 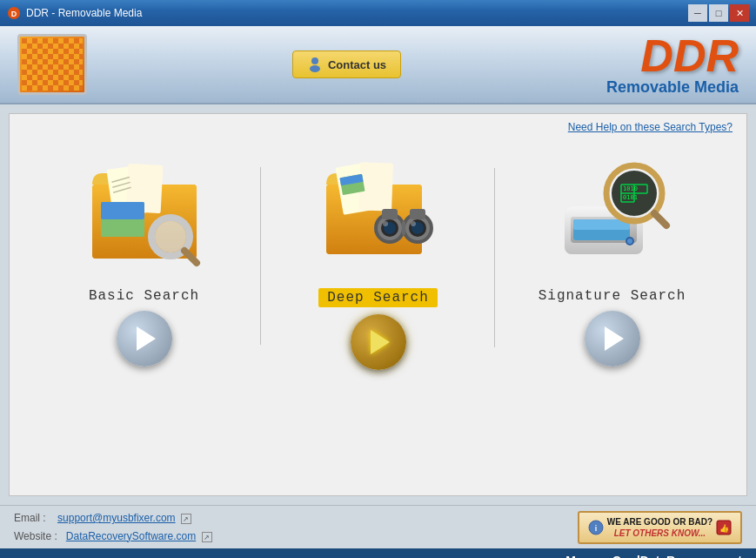 What do you see at coordinates (612, 211) in the screenshot?
I see `signature-search-icon: 1010 0101` at bounding box center [612, 211].